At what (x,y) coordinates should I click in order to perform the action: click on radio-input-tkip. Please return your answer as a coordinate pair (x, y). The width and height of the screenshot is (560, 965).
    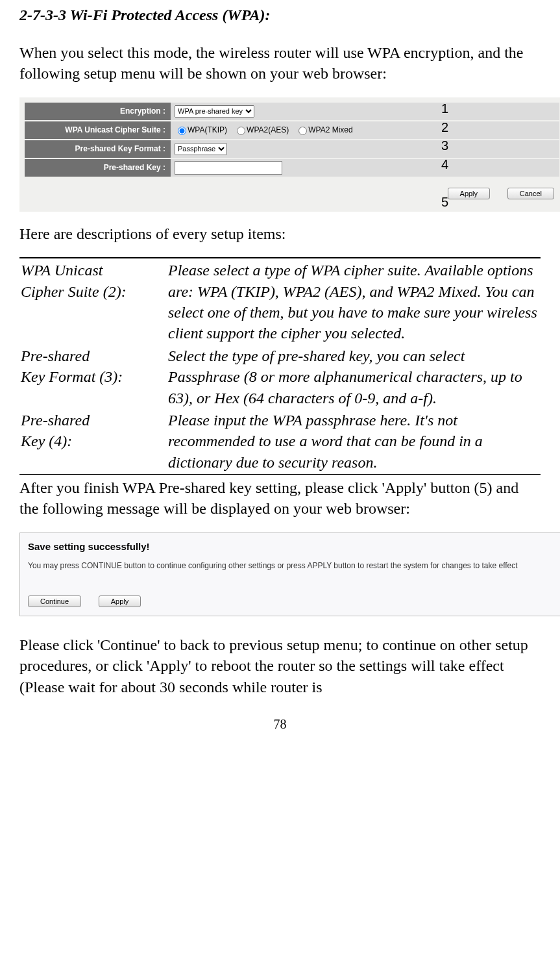
    Looking at the image, I should click on (182, 131).